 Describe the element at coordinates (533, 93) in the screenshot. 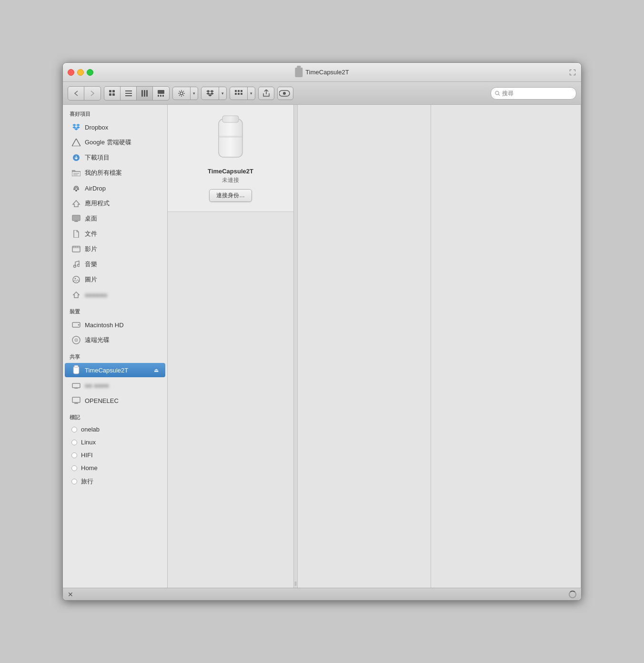

I see `search-box` at that location.